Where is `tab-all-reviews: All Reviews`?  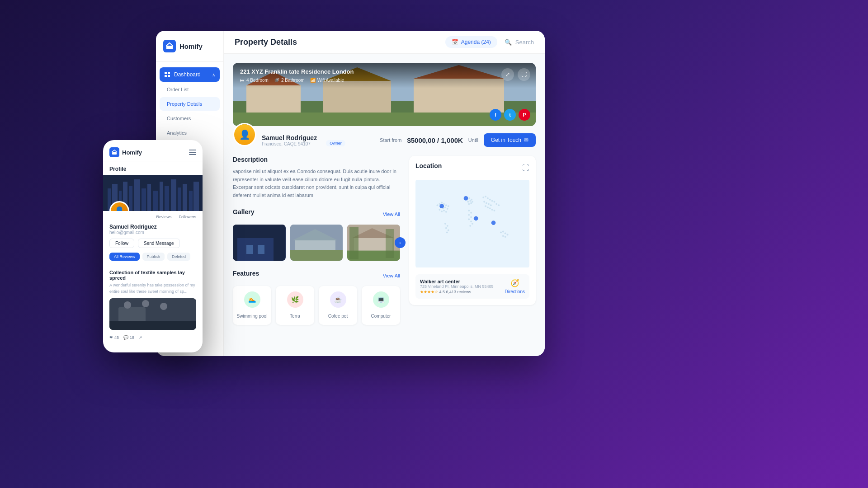
tab-all-reviews: All Reviews is located at coordinates (125, 257).